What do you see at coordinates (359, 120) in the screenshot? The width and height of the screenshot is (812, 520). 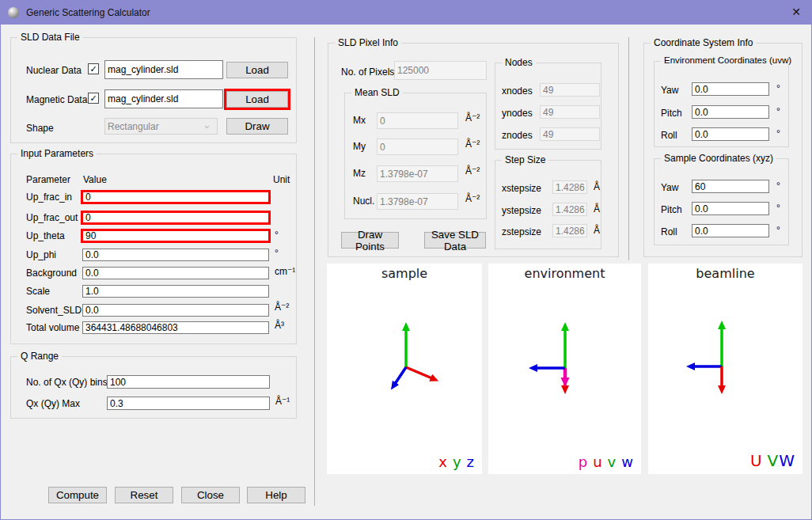 I see `mx-label: Mx` at bounding box center [359, 120].